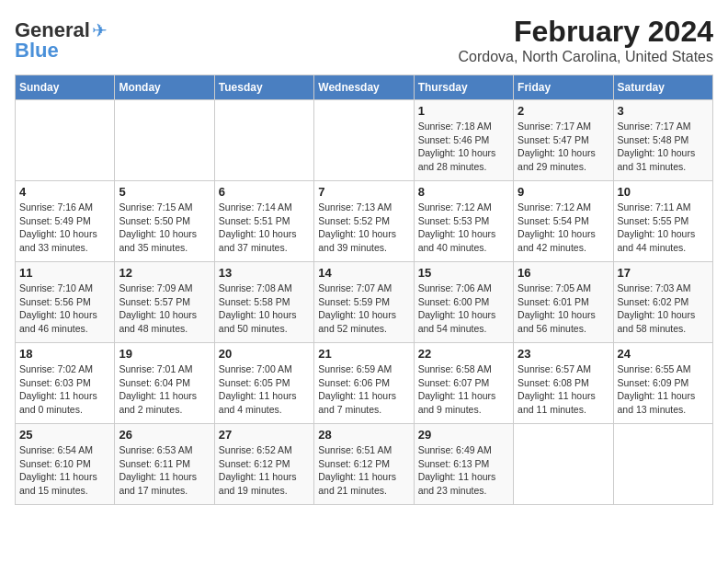 This screenshot has height=563, width=728. What do you see at coordinates (264, 303) in the screenshot?
I see `table-row: 13Sunrise: 7:08 AM Sunset: 5:58 PM Dayli…` at bounding box center [264, 303].